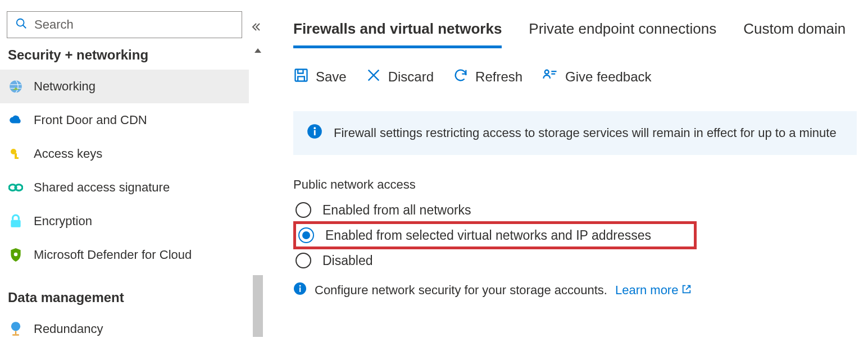 Image resolution: width=868 pixels, height=347 pixels. I want to click on discard-icon, so click(374, 77).